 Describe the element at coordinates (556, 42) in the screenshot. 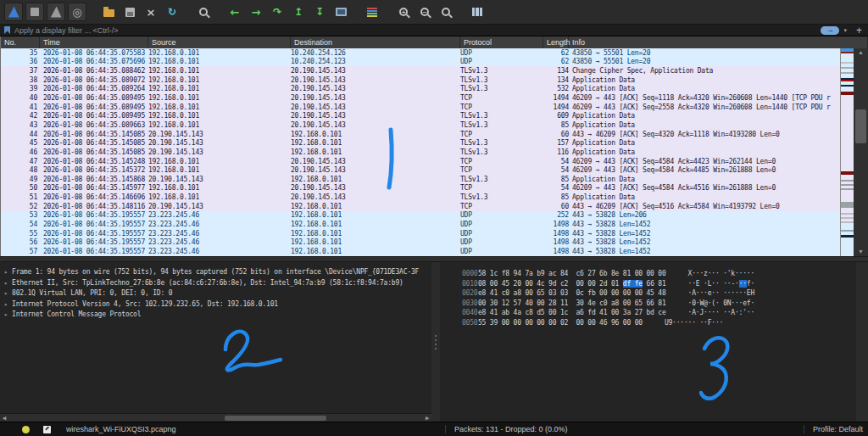

I see `column-header-length: Length` at that location.